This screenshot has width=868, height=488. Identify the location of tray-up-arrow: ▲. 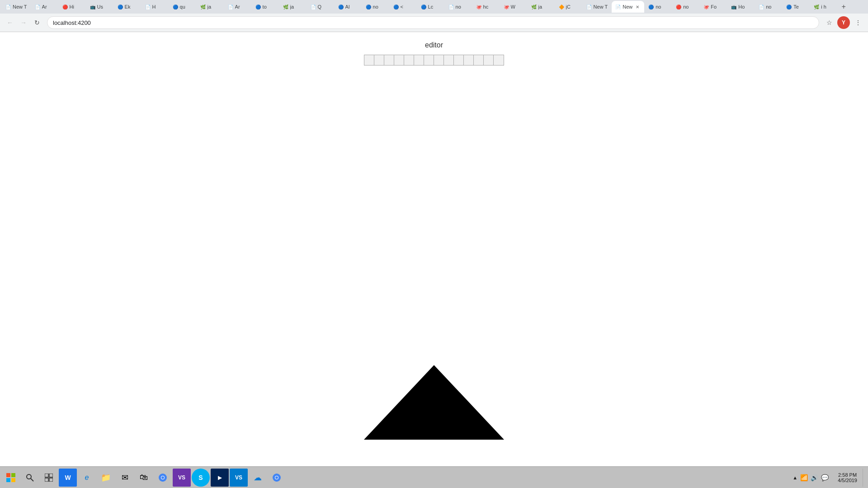
(795, 478).